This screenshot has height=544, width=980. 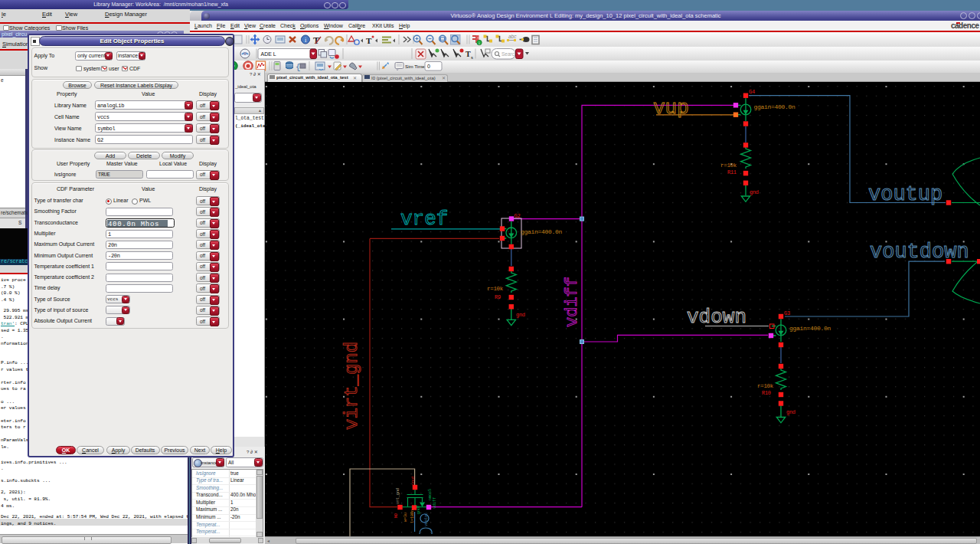 What do you see at coordinates (717, 317) in the screenshot?
I see `svg-text: vdown` at bounding box center [717, 317].